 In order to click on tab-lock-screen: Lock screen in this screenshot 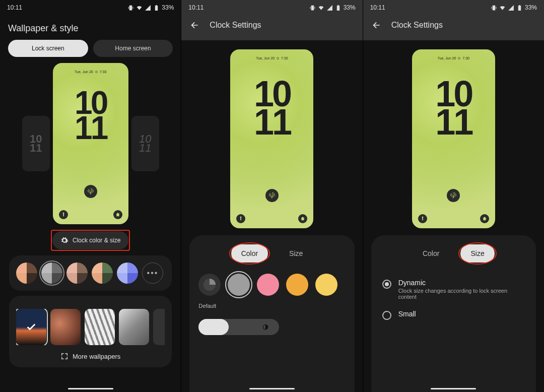, I will do `click(48, 48)`.